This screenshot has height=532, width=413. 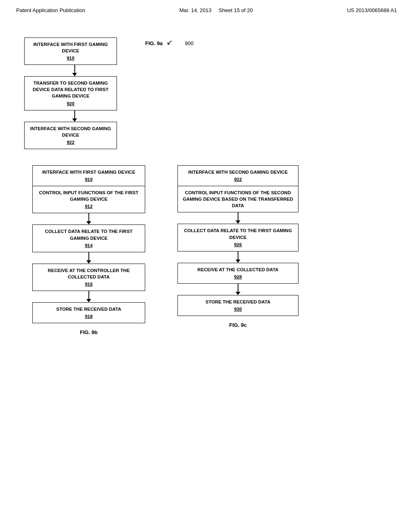 I want to click on box-910: INTERFACE WITH FIRST GAMING DEVICE 910, so click(x=71, y=51).